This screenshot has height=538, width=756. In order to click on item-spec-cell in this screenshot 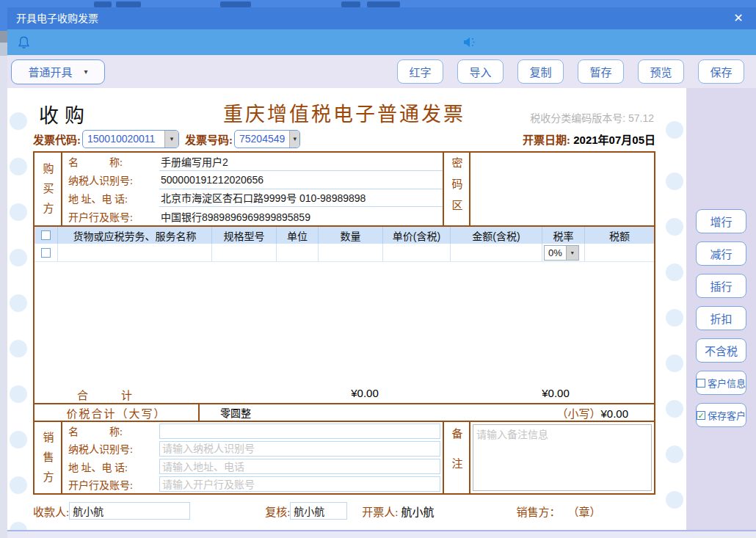, I will do `click(244, 252)`.